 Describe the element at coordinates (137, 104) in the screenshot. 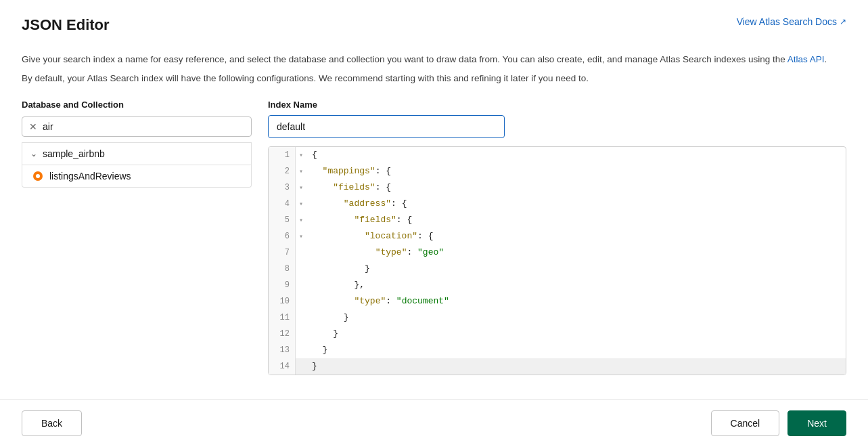

I see `db-collection-label: Database and Collection` at that location.